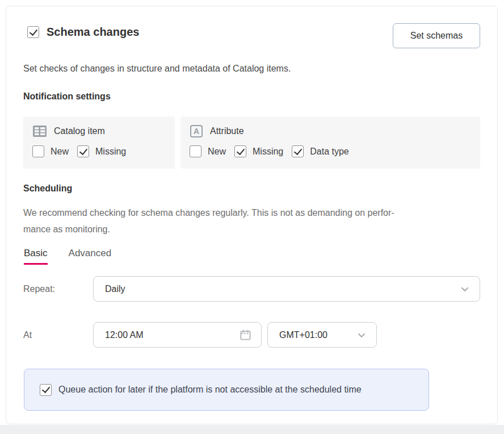  What do you see at coordinates (93, 32) in the screenshot?
I see `page-title: Schema changes` at bounding box center [93, 32].